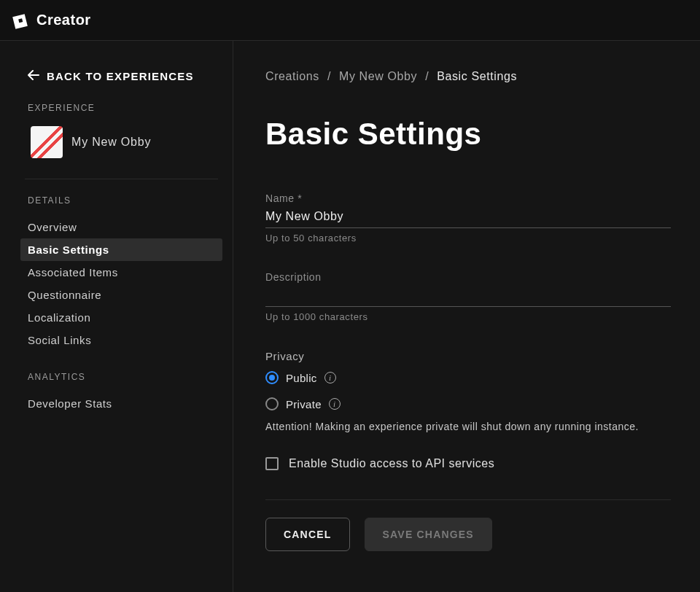  What do you see at coordinates (468, 534) in the screenshot?
I see `button-row: CANCEL SAVE CHANGES` at bounding box center [468, 534].